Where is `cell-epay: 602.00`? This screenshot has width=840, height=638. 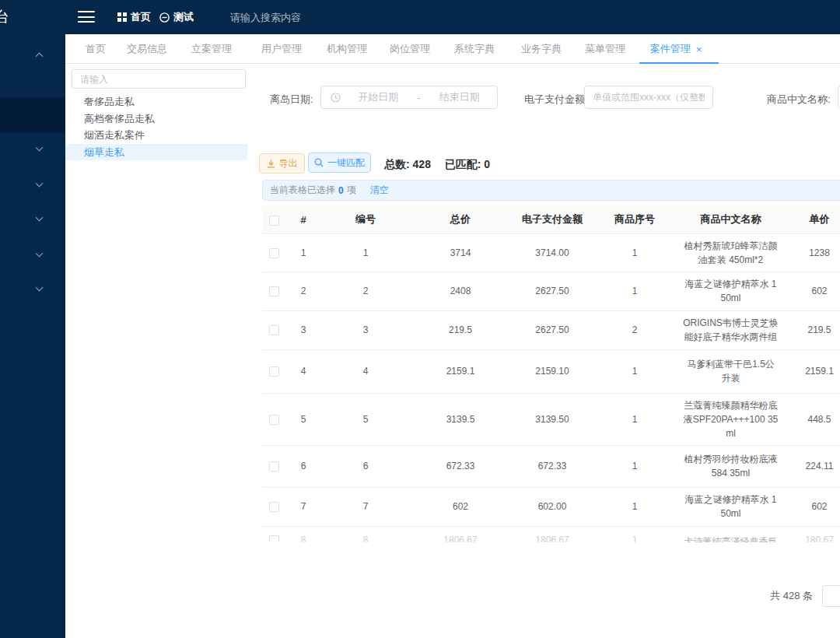
cell-epay: 602.00 is located at coordinates (552, 507).